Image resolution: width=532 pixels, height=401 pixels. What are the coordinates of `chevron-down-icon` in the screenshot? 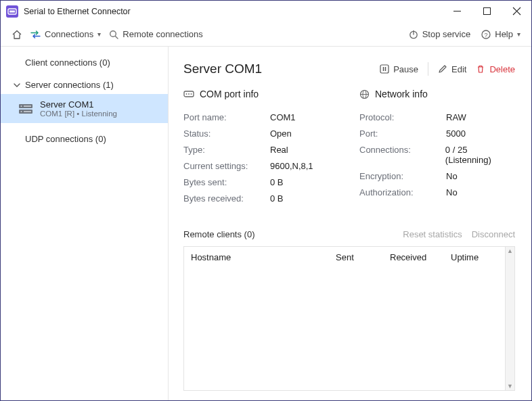 It's located at (17, 85).